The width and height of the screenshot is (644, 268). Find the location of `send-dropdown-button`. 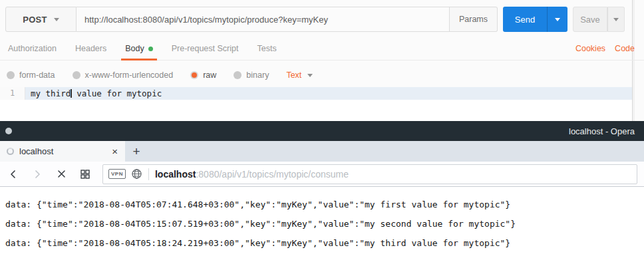

send-dropdown-button is located at coordinates (558, 19).